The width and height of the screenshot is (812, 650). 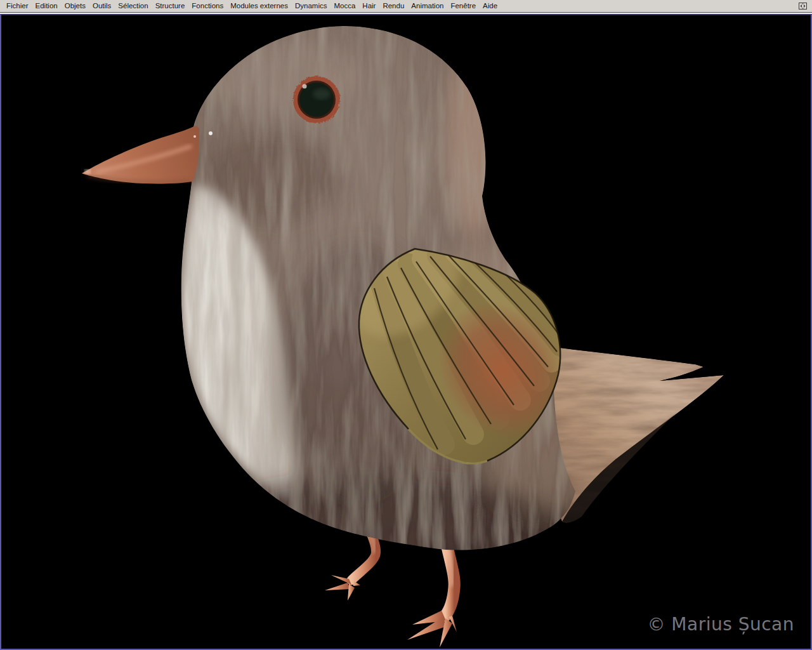 I want to click on menu-item-mocca: Mocca, so click(x=344, y=6).